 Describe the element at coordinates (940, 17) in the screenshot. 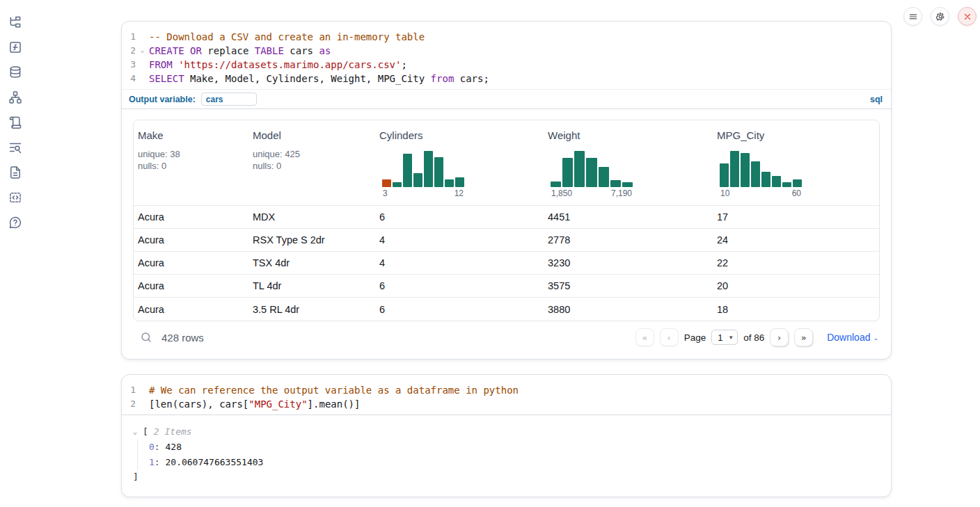

I see `notebook-actions` at that location.